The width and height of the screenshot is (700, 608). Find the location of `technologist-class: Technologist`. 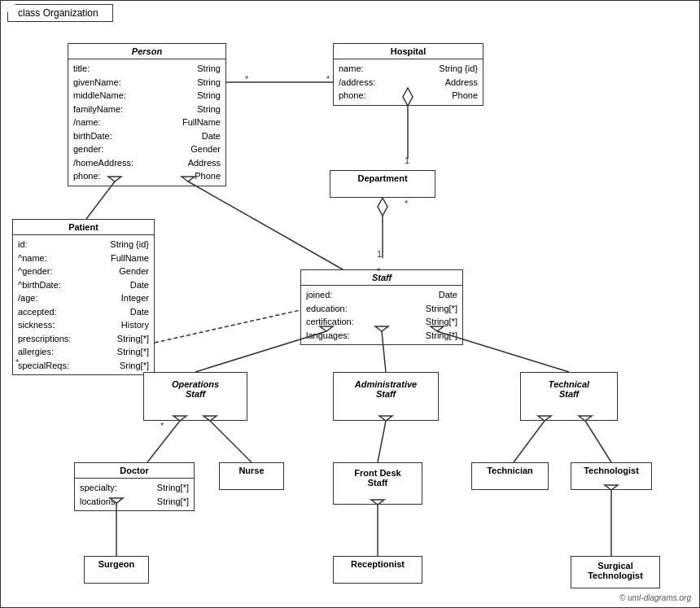

technologist-class: Technologist is located at coordinates (611, 476).